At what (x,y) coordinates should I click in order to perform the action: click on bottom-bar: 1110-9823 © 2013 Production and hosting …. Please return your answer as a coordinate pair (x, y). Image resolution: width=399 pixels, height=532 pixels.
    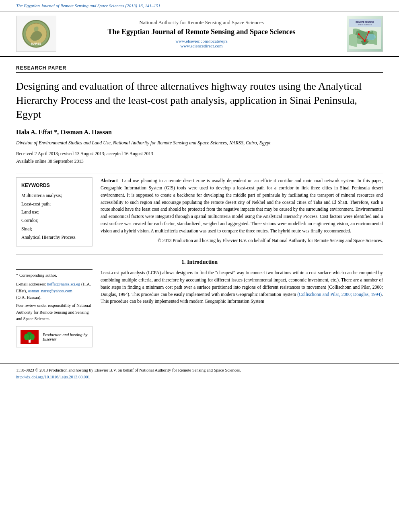
    Looking at the image, I should click on (200, 374).